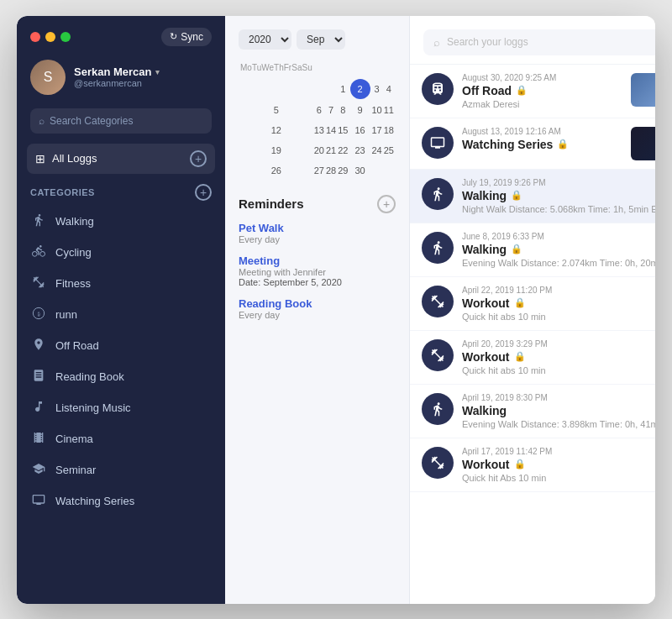  What do you see at coordinates (121, 470) in the screenshot?
I see `sidebar-item-seminar: Seminar` at bounding box center [121, 470].